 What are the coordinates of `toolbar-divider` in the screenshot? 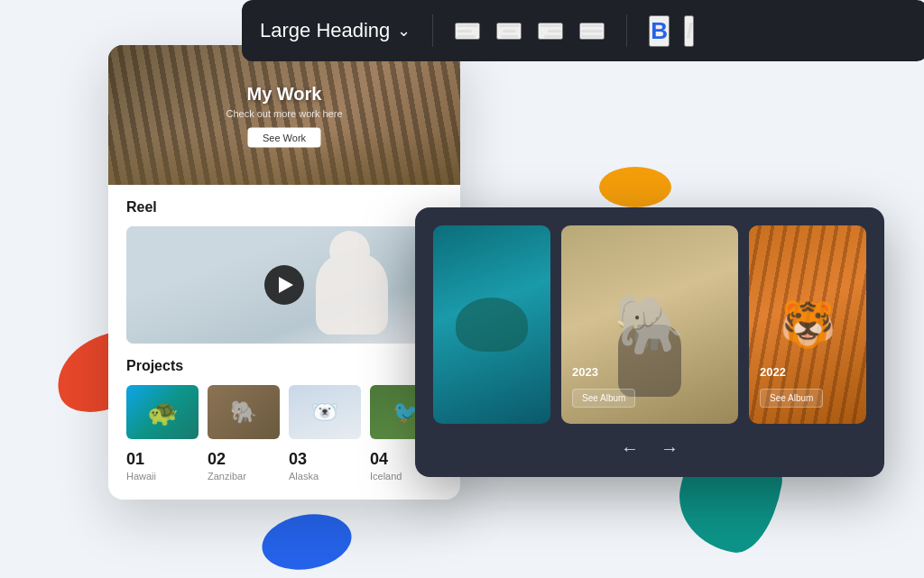 It's located at (433, 31).